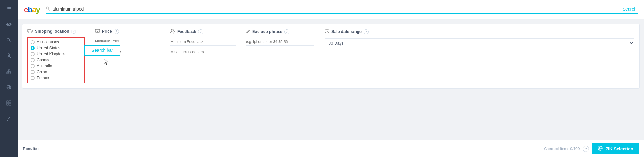 Image resolution: width=644 pixels, height=157 pixels. What do you see at coordinates (341, 9) in the screenshot?
I see `search-bar: Search` at bounding box center [341, 9].